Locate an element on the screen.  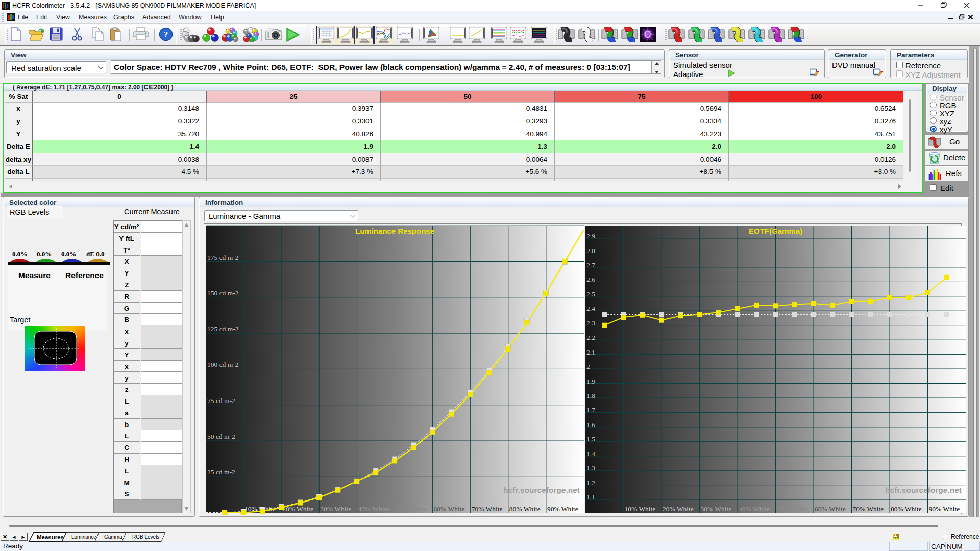
svg-text: 1.9 is located at coordinates (591, 382).